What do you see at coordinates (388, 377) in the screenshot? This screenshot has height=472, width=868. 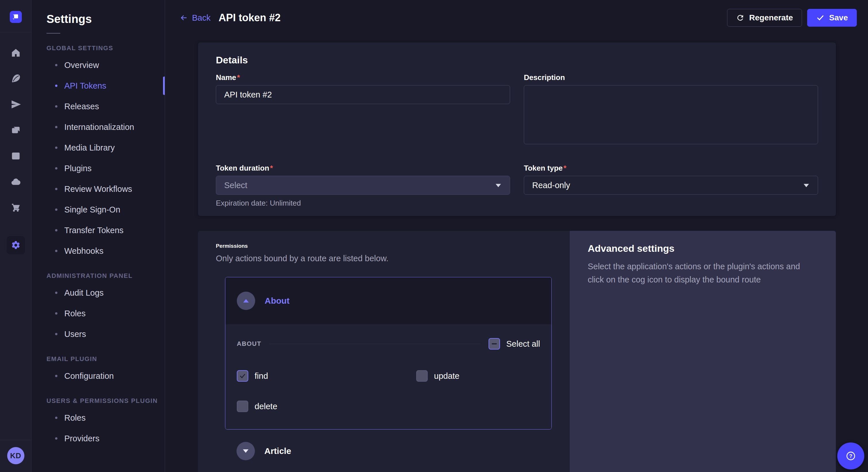 I see `about-accordion-body: ABOUT Select all` at bounding box center [388, 377].